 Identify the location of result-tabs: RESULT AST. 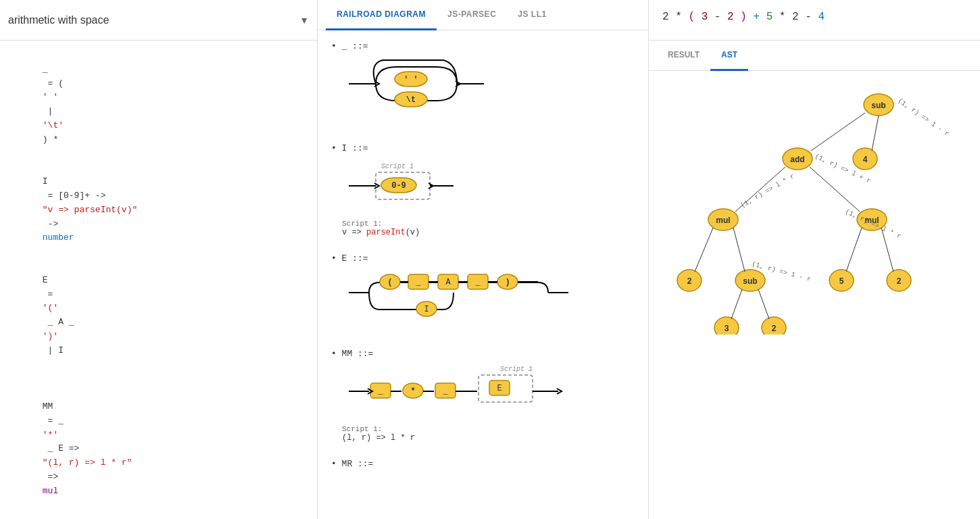
(814, 55).